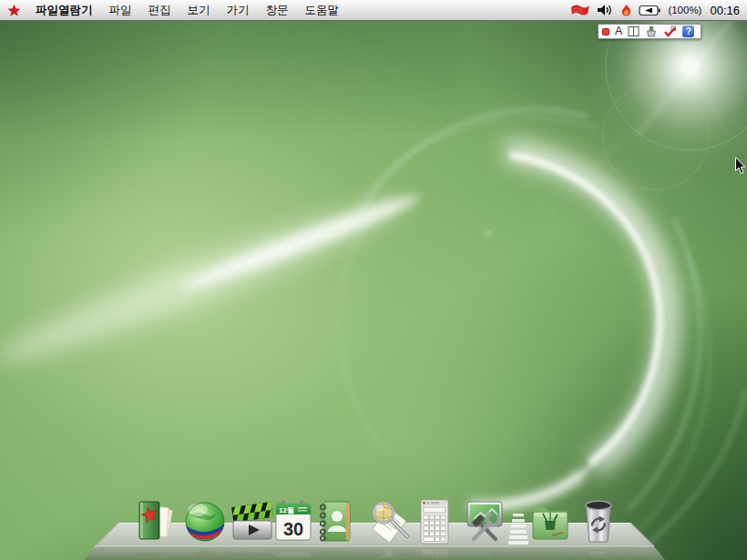 The height and width of the screenshot is (560, 747). I want to click on status-tray: (100%) 00:16, so click(655, 11).